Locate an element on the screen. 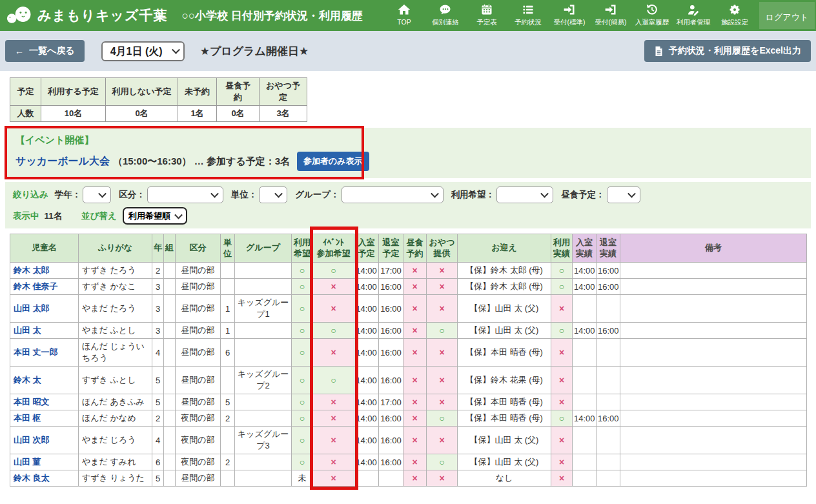 The height and width of the screenshot is (504, 816). cell-out_plan is located at coordinates (391, 479).